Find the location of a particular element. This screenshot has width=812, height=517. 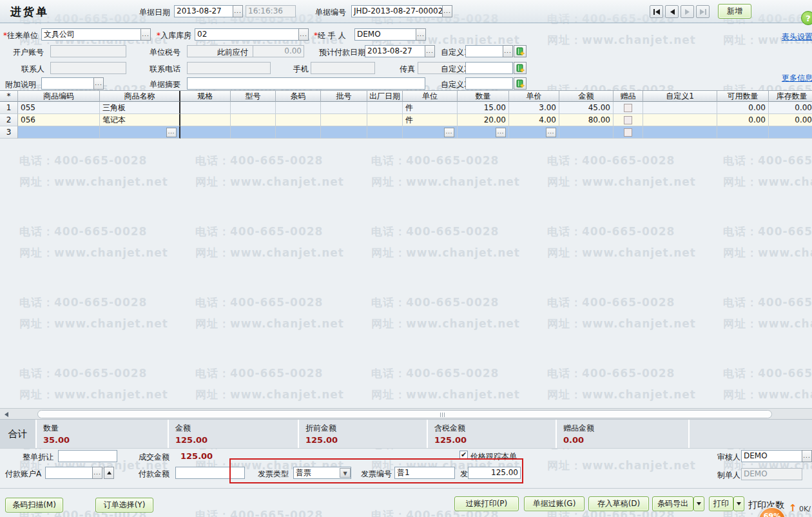

pay-account-expand-button is located at coordinates (109, 473).